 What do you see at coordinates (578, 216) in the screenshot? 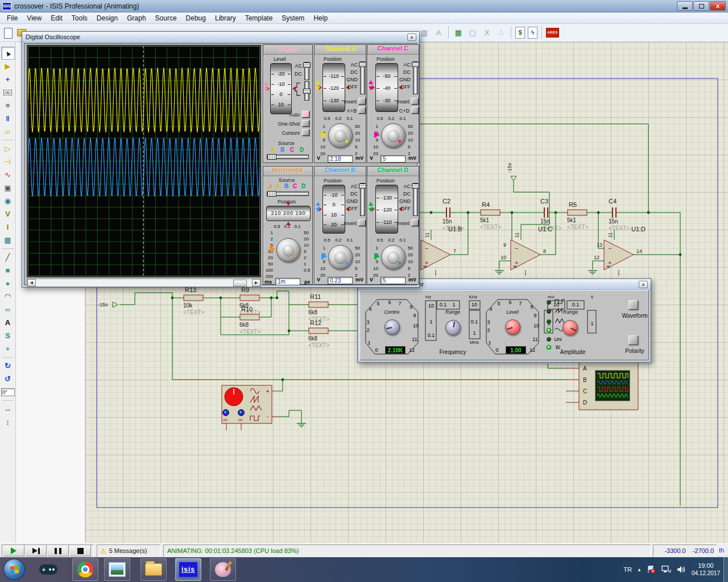
I see `resistor-r5: R55k1<TEXT>` at bounding box center [578, 216].